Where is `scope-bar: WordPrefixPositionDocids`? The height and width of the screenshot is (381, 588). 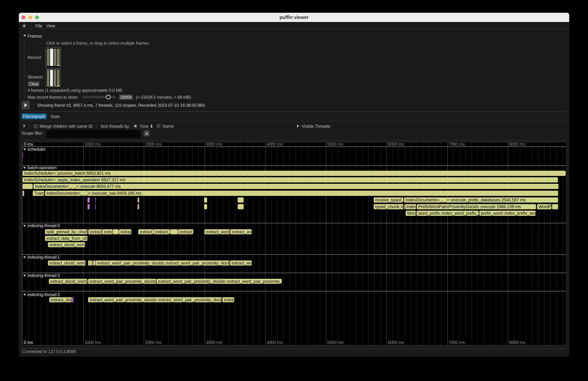
scope-bar: WordPrefixPositionDocids is located at coordinates (411, 213).